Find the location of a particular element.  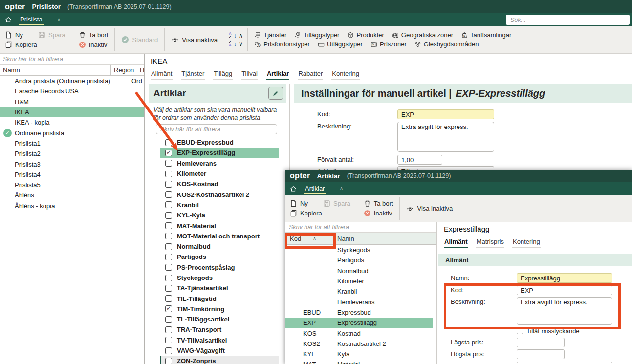

save-button: Spara is located at coordinates (52, 35).